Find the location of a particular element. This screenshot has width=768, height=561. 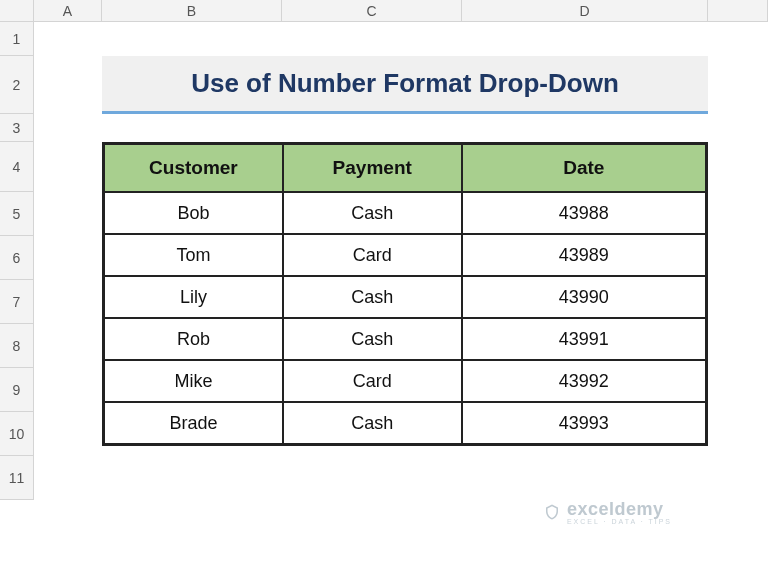

cell-customer: Tom is located at coordinates (194, 255).